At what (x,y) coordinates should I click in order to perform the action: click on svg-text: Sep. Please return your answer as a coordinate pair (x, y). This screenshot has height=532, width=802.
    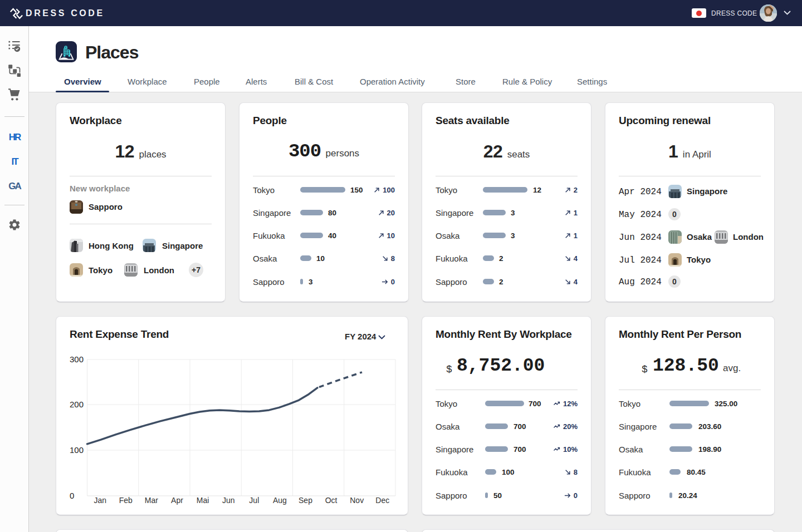
    Looking at the image, I should click on (305, 500).